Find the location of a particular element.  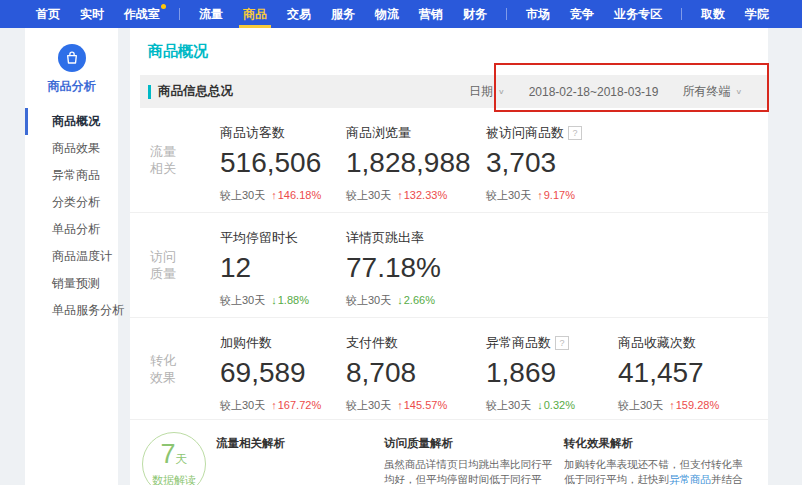

metric-visited-products: 被访问商品数? 3,703 较上30天9.17% is located at coordinates (552, 160).